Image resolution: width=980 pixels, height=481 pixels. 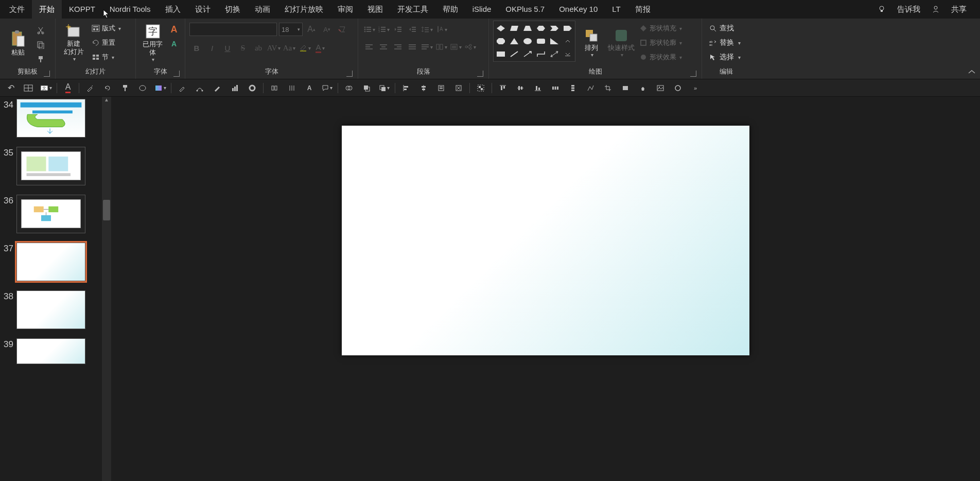 What do you see at coordinates (349, 74) in the screenshot?
I see `font-launcher` at bounding box center [349, 74].